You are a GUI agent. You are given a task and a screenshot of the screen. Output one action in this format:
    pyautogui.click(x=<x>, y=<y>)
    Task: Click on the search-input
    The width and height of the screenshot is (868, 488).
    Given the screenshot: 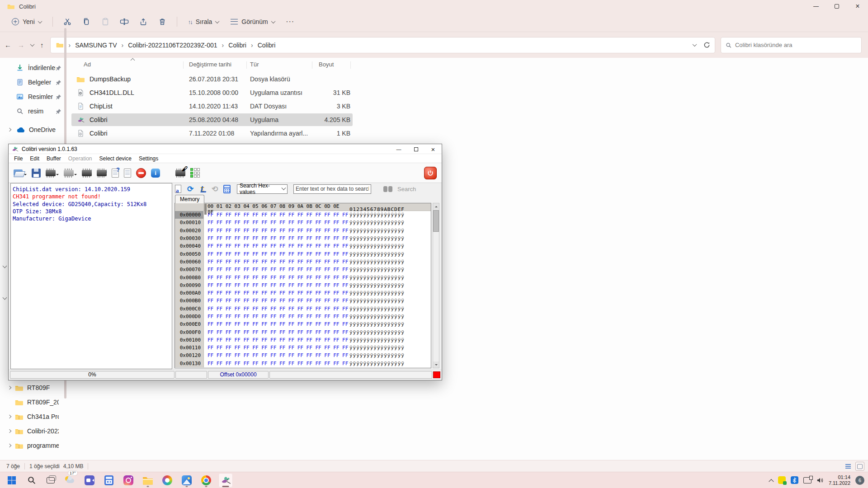 What is the action you would take?
    pyautogui.click(x=796, y=45)
    